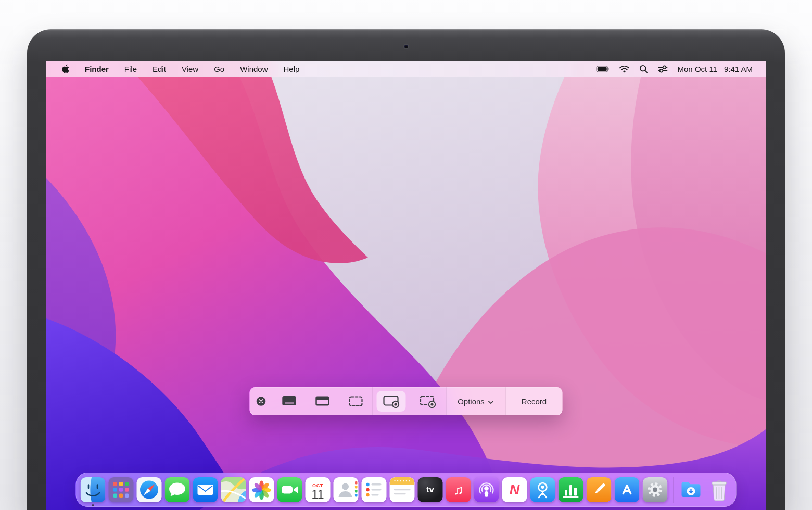 This screenshot has height=510, width=812. What do you see at coordinates (663, 69) in the screenshot?
I see `control-center-icon` at bounding box center [663, 69].